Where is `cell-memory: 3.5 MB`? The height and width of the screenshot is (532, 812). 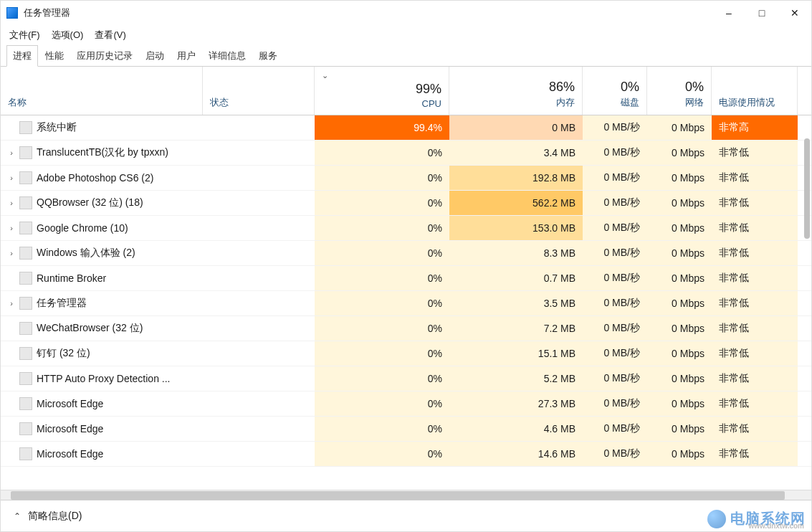 cell-memory: 3.5 MB is located at coordinates (516, 303).